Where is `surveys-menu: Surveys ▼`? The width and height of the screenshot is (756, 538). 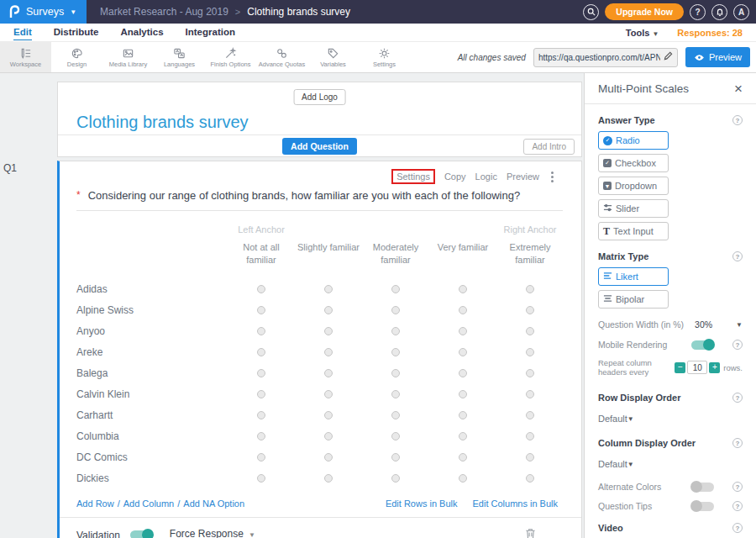 surveys-menu: Surveys ▼ is located at coordinates (44, 12).